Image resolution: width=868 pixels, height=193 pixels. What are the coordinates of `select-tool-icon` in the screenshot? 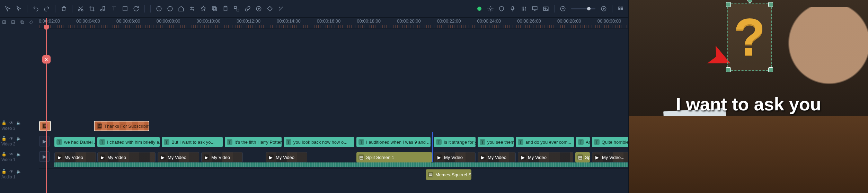 It's located at (8, 9).